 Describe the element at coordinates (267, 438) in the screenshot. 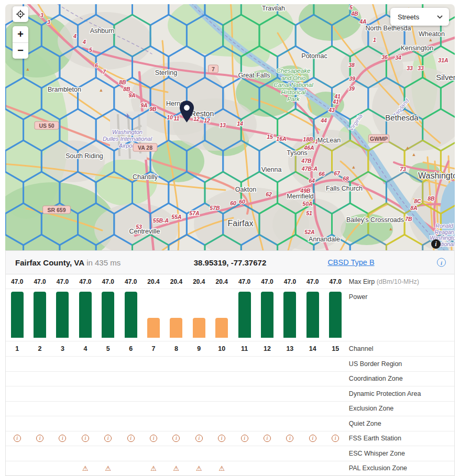

I see `fss-info-icon-ch12: i` at that location.